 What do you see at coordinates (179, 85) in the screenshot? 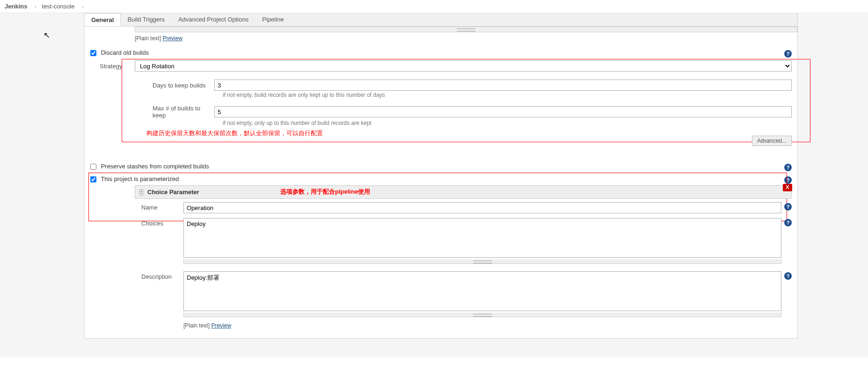
I see `days-to-keep-label: Days to keep builds` at bounding box center [179, 85].